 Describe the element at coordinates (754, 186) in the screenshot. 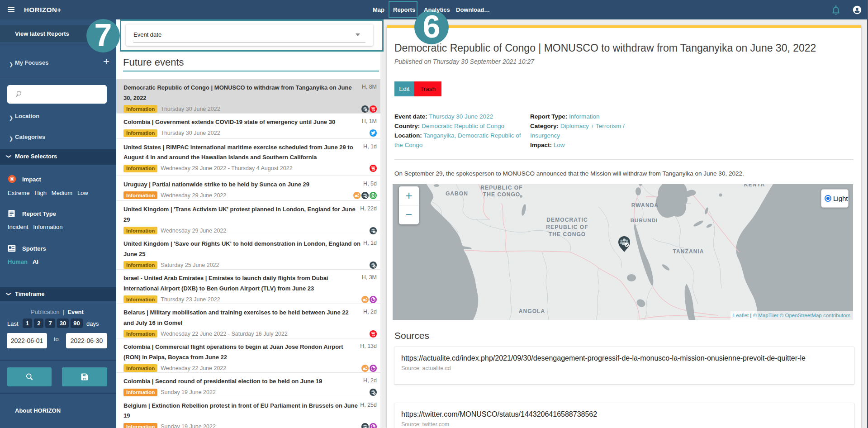

I see `svg-text: KENYA` at that location.